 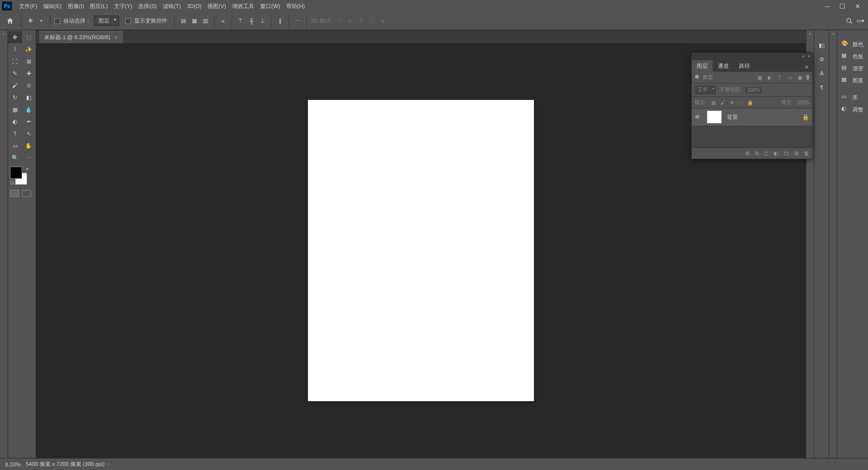 What do you see at coordinates (807, 67) in the screenshot?
I see `panel-menu-icon: ≡` at bounding box center [807, 67].